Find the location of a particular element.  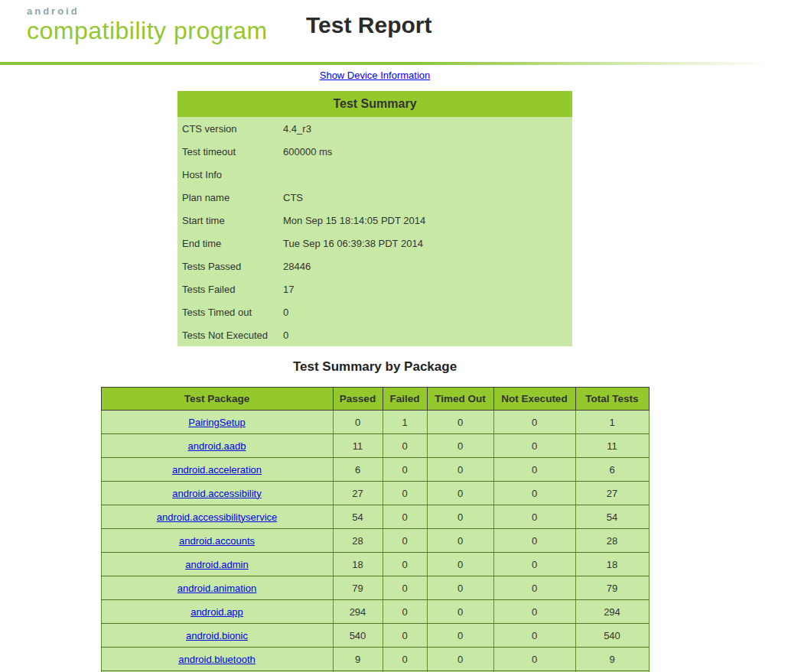

column-header-not-executed: Not Executed is located at coordinates (534, 399).